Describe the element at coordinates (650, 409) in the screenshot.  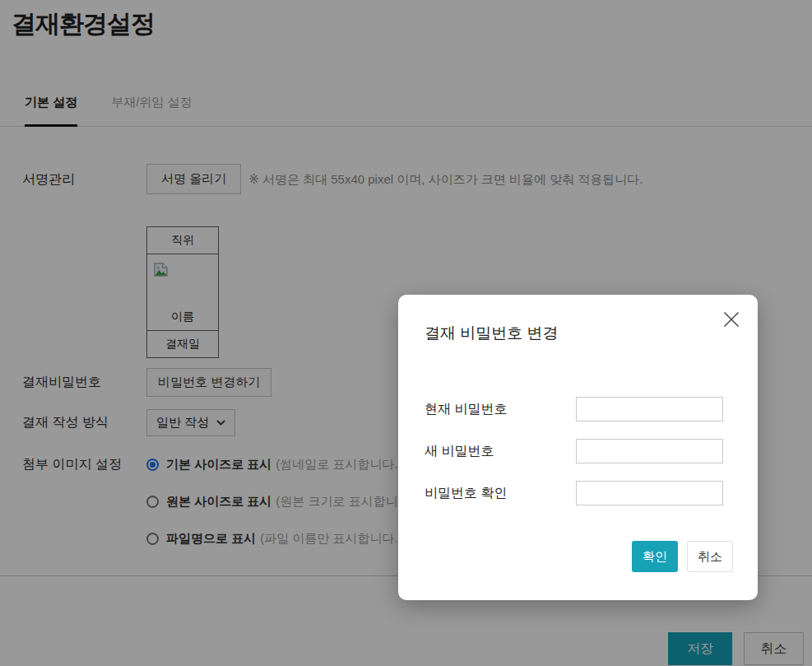
I see `current-password-input` at that location.